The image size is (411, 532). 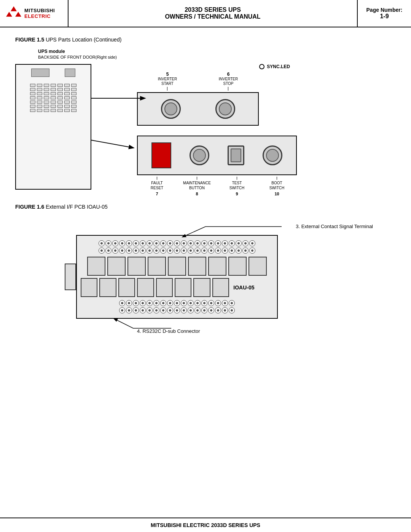 I want to click on page-number: 1-9, so click(x=384, y=16).